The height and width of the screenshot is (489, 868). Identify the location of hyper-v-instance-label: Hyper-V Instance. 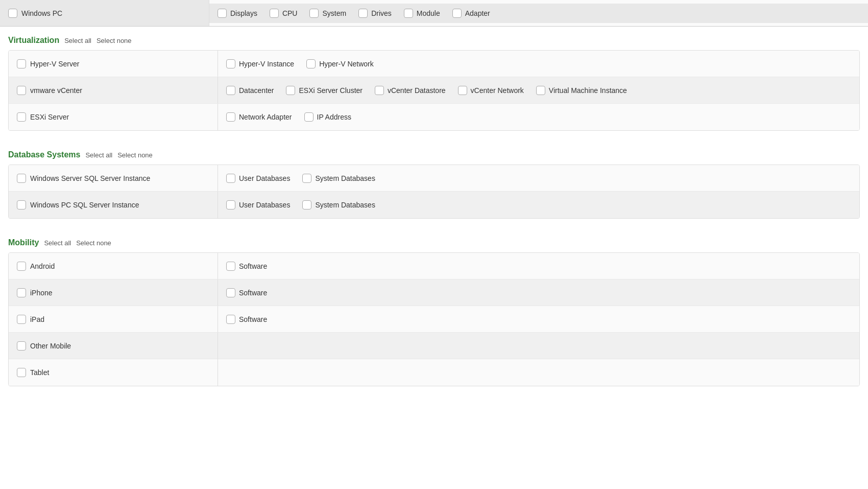
(267, 64).